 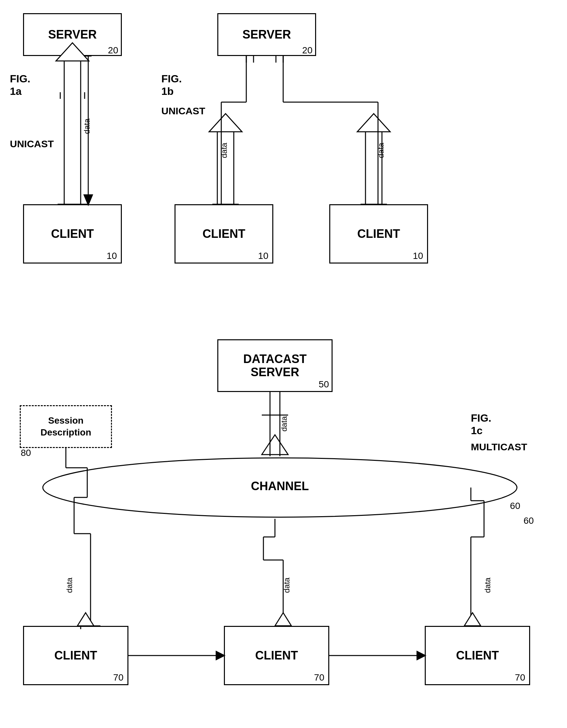 What do you see at coordinates (277, 655) in the screenshot?
I see `fig1c-client2-label: CLIENT` at bounding box center [277, 655].